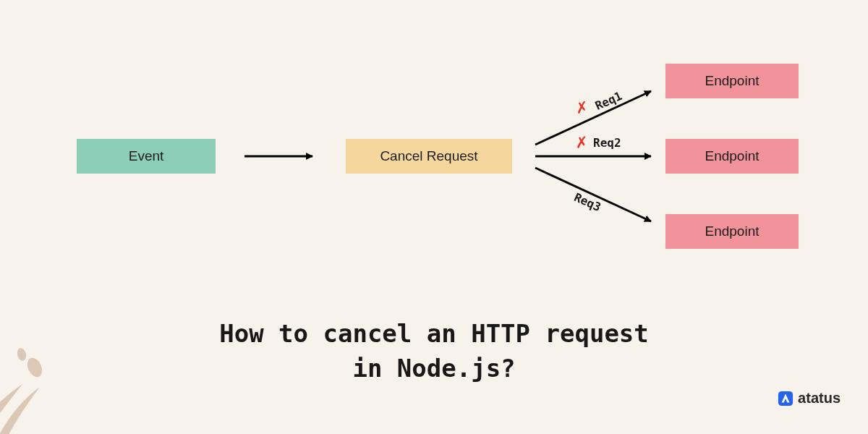  I want to click on req1-label: Req1, so click(609, 101).